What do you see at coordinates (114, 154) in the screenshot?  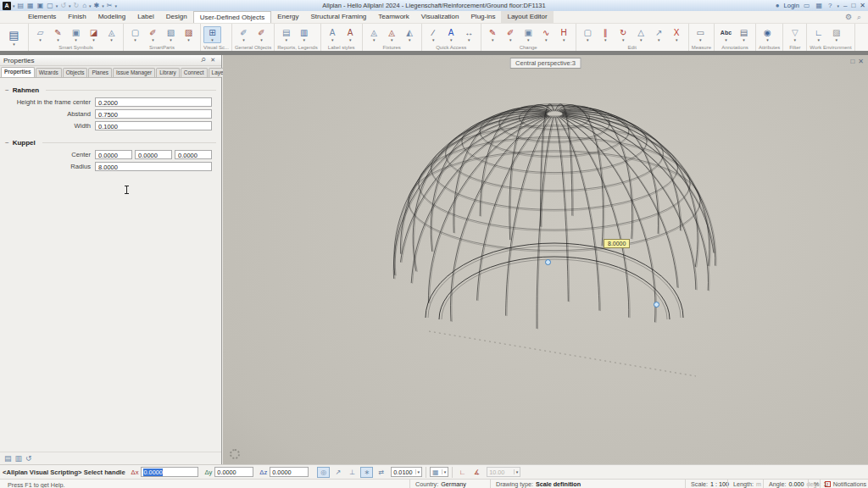 I see `center-input-1: 0.0000` at bounding box center [114, 154].